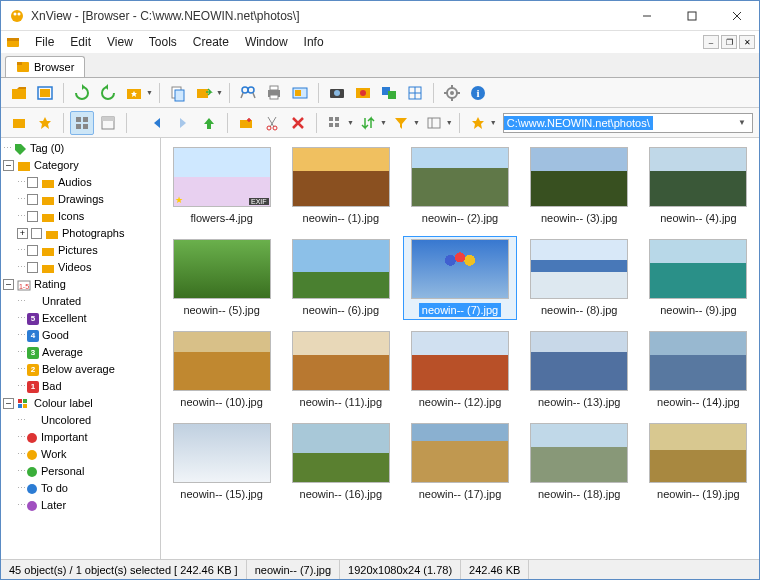  What do you see at coordinates (460, 462) in the screenshot?
I see `thumbnail-item: neowin-- (17).jpg` at bounding box center [460, 462].